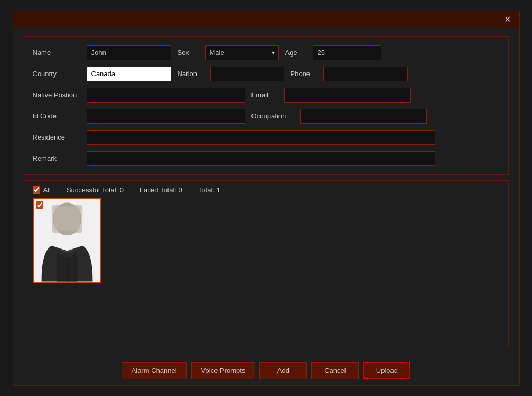 The width and height of the screenshot is (532, 396). What do you see at coordinates (266, 371) in the screenshot?
I see `dialog-footer: Alarm Channel Voice Prompts Add Cancel U…` at bounding box center [266, 371].